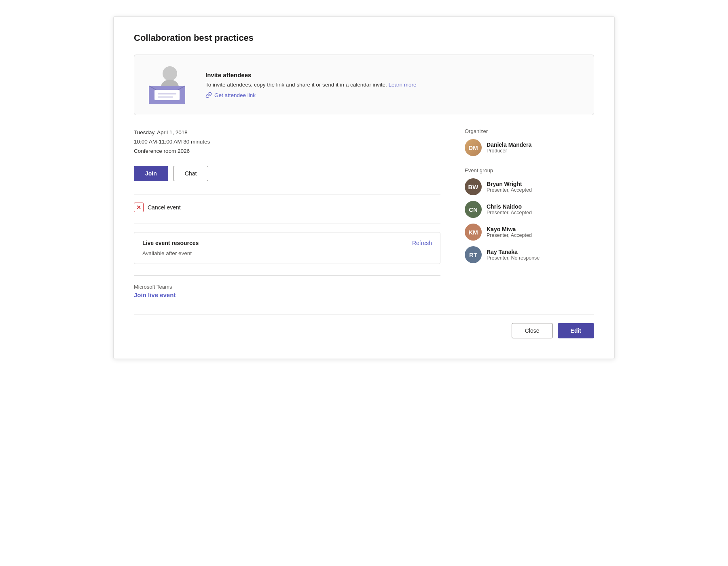 Image resolution: width=728 pixels, height=566 pixels. Describe the element at coordinates (311, 85) in the screenshot. I see `invite-content: Invite attendees To invite attendees, co…` at that location.